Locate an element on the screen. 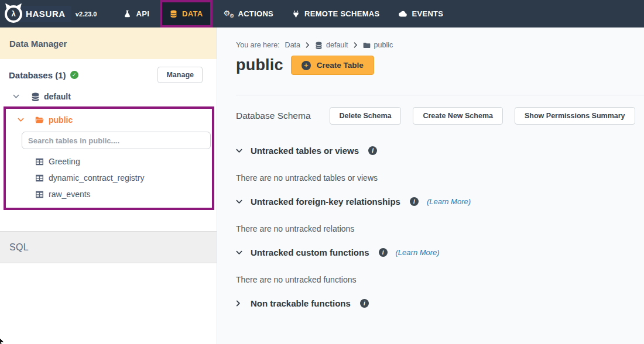 The height and width of the screenshot is (344, 644). flask-icon is located at coordinates (128, 14).